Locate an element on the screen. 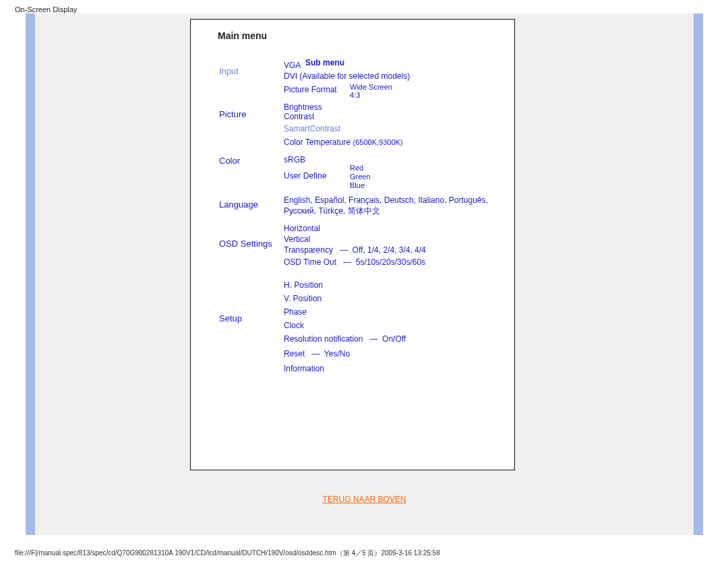  left-border is located at coordinates (30, 274).